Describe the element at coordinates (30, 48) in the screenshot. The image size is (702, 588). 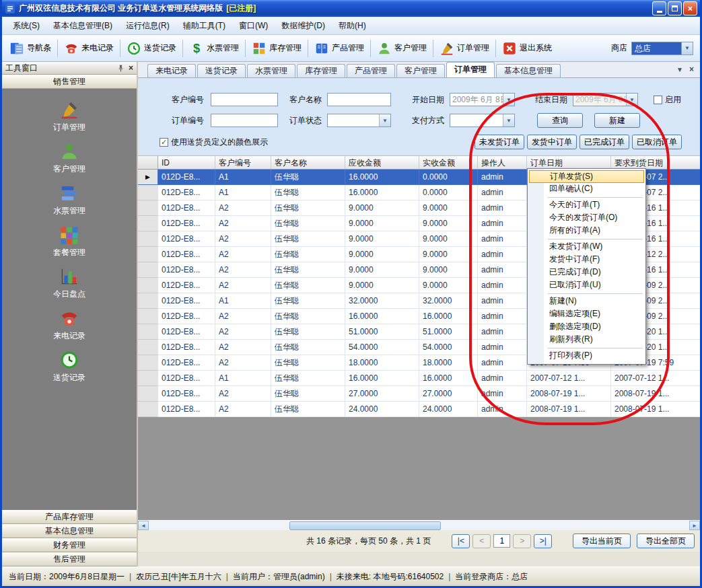
I see `toolbar-button-navigator: 导航条` at that location.